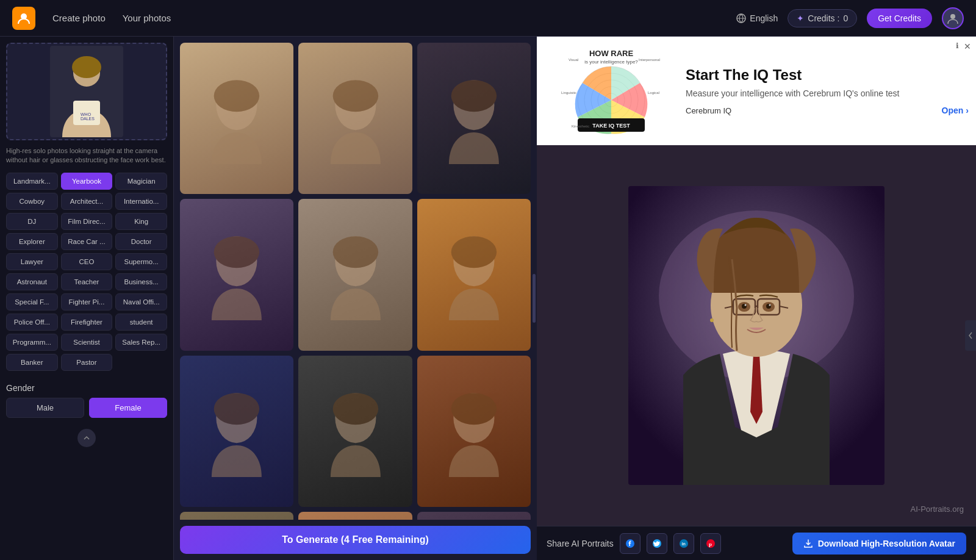 The image size is (976, 560). Describe the element at coordinates (142, 181) in the screenshot. I see `style-btn-magician: Magician` at that location.